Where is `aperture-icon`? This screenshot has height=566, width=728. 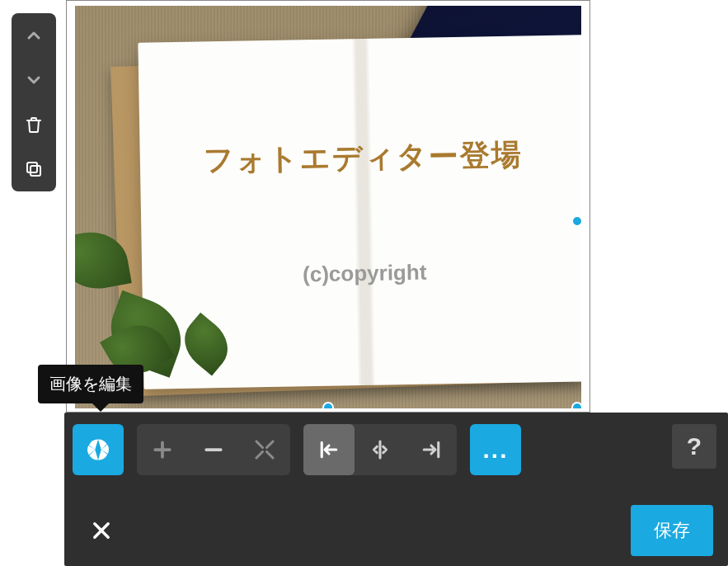
aperture-icon is located at coordinates (98, 450).